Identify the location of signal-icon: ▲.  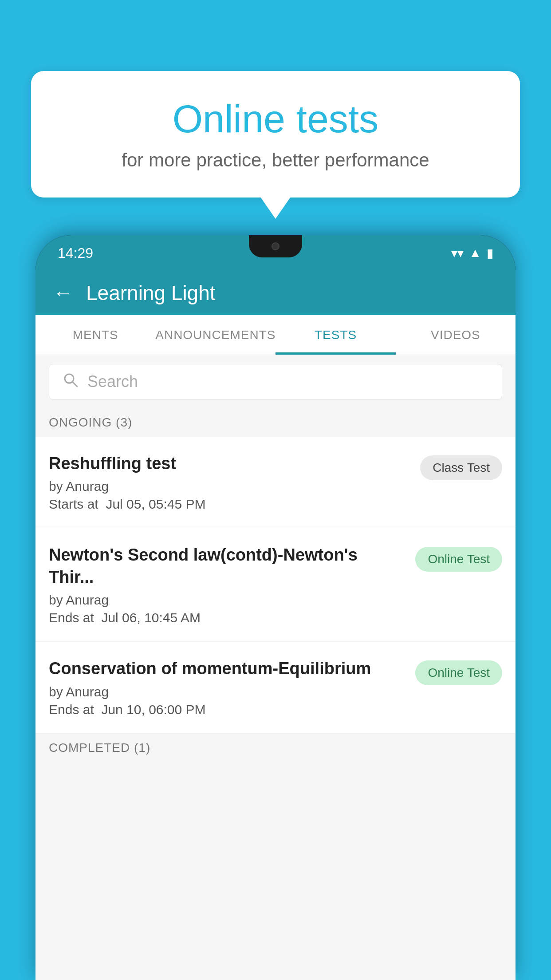
(475, 253).